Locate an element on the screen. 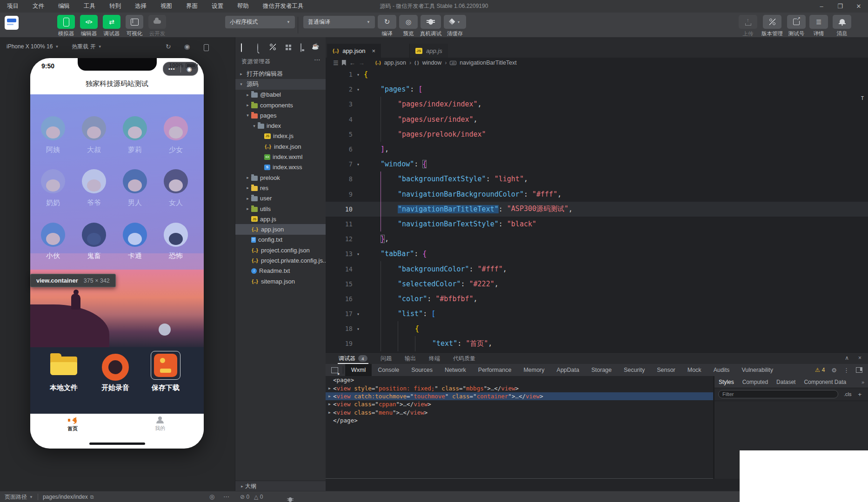 This screenshot has width=868, height=502. tree-item: {..}index.json is located at coordinates (281, 146).